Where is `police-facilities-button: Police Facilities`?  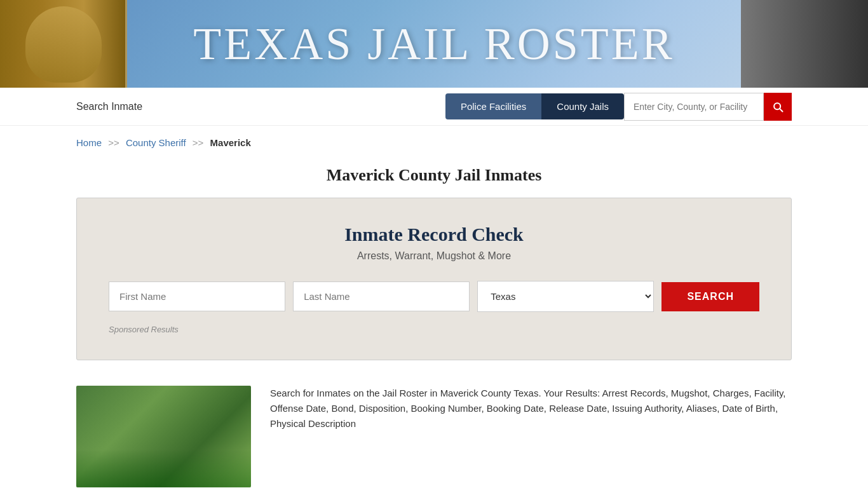
police-facilities-button: Police Facilities is located at coordinates (493, 107).